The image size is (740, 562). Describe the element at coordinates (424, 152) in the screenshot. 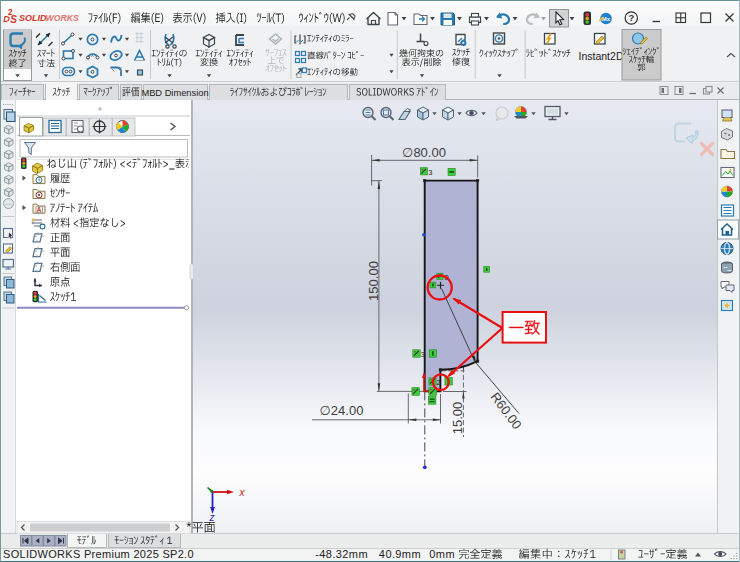

I see `svg-text: ∅80.00` at that location.